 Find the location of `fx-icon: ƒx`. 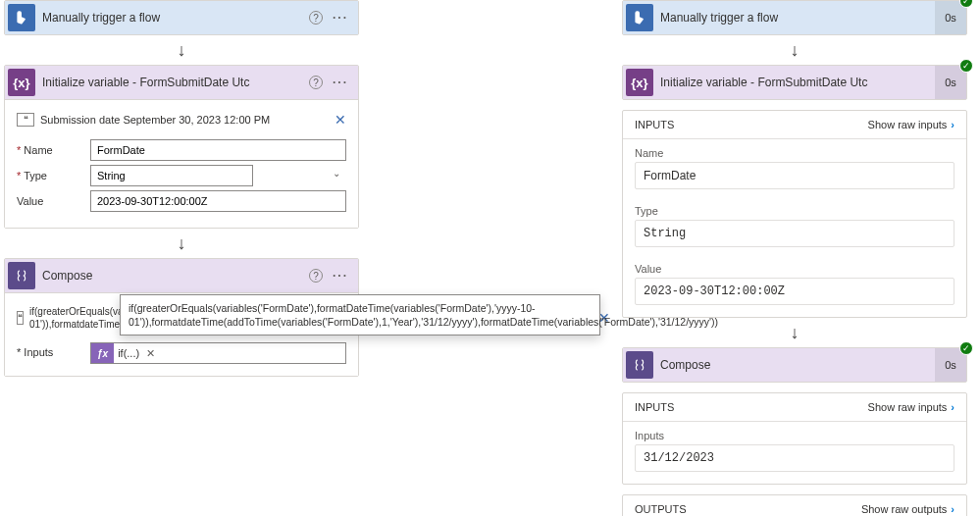

fx-icon: ƒx is located at coordinates (102, 353).